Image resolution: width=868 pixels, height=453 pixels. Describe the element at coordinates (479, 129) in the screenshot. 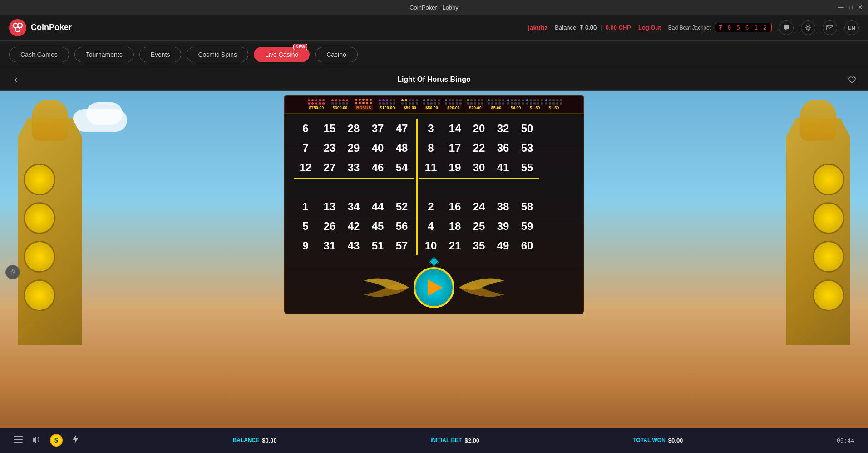

I see `cell-R1-3: 20` at that location.